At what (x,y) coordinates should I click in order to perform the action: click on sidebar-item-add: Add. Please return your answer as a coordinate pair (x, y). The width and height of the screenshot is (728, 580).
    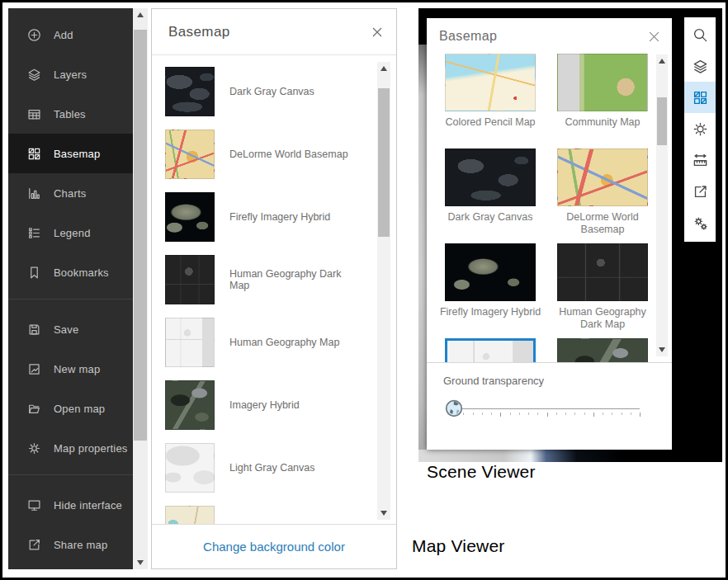
    Looking at the image, I should click on (71, 35).